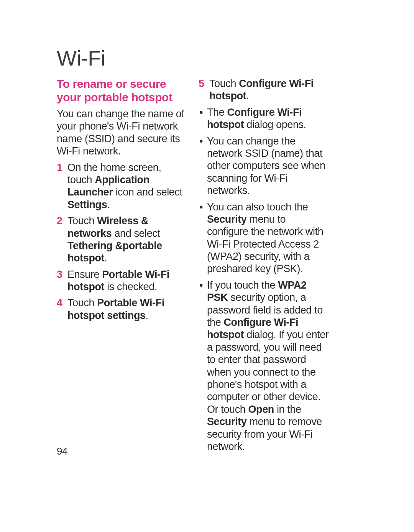 The image size is (414, 532). What do you see at coordinates (122, 186) in the screenshot?
I see `step-1: 1 On the home screen, touch Application …` at bounding box center [122, 186].